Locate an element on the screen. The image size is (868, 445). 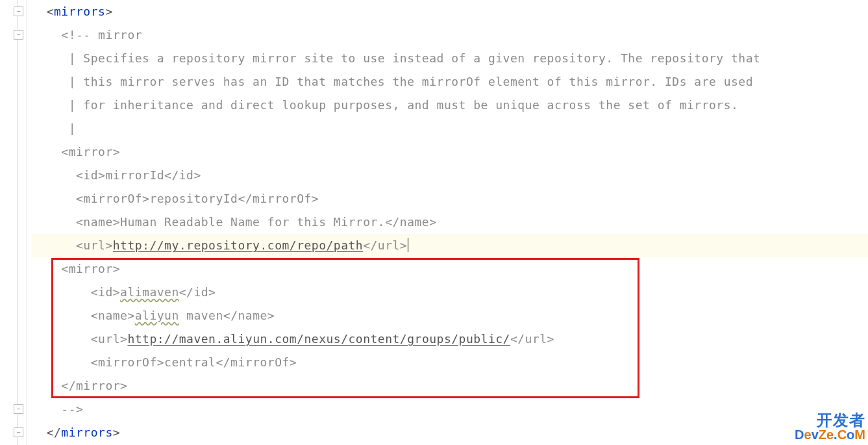
code-line: <name>aliyun maven</name> is located at coordinates (450, 316).